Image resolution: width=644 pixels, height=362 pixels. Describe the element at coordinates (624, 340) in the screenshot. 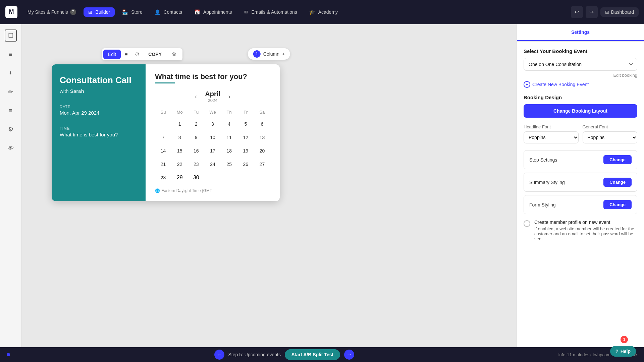

I see `notification-area: 1` at that location.